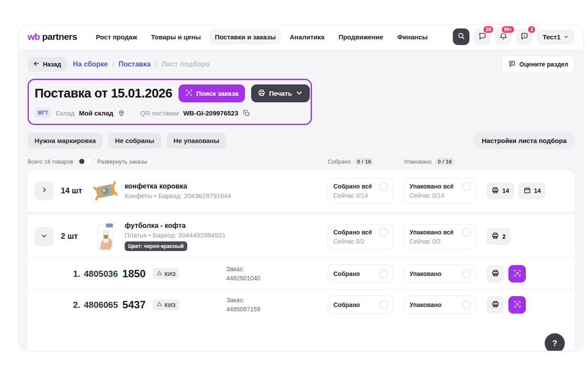 This screenshot has width=588, height=377. I want to click on nav-item-finance: Финансы, so click(413, 37).